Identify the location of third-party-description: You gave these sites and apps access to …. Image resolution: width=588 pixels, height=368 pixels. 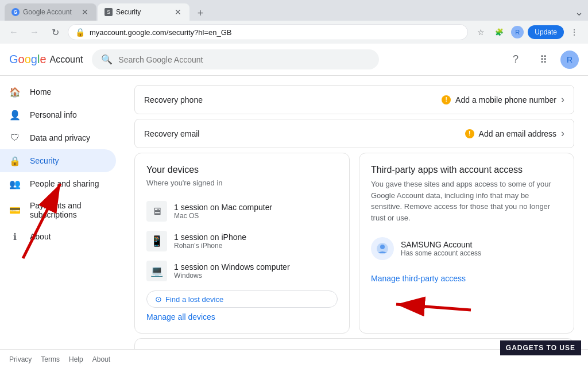
(466, 201).